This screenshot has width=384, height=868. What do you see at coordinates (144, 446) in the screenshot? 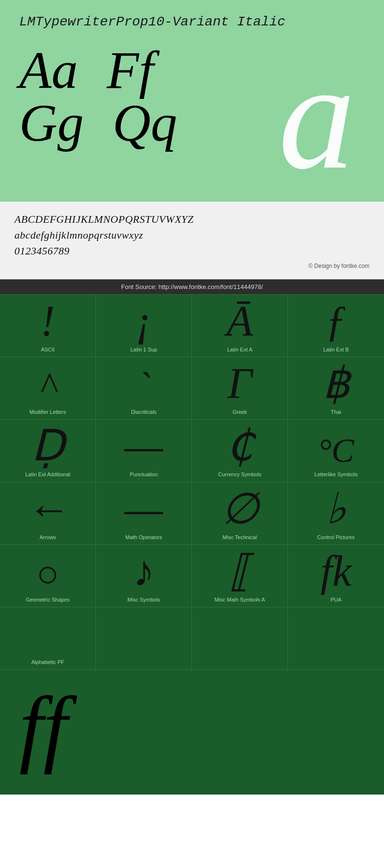
I see `glyph-punctuation: —` at bounding box center [144, 446].